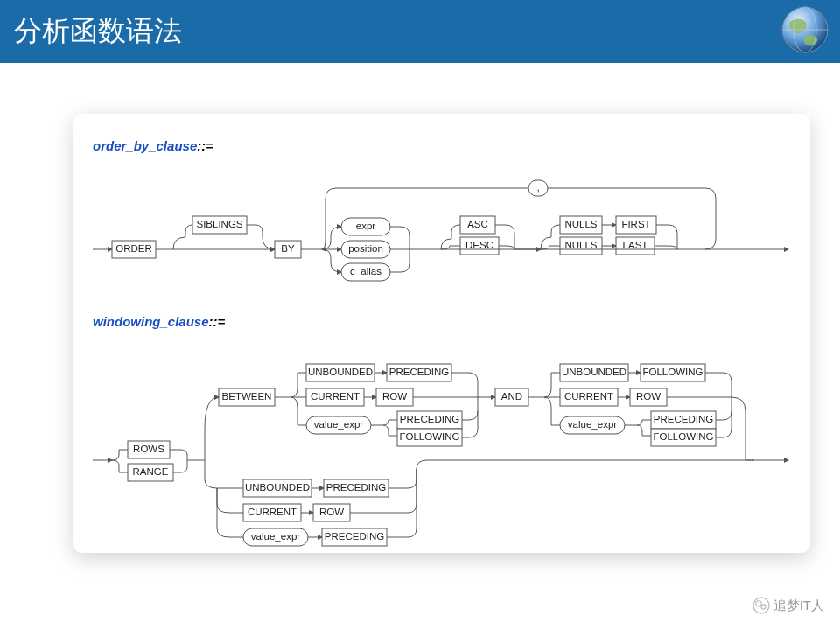  What do you see at coordinates (430, 419) in the screenshot?
I see `token-preceding-2: PRECEDING` at bounding box center [430, 419].